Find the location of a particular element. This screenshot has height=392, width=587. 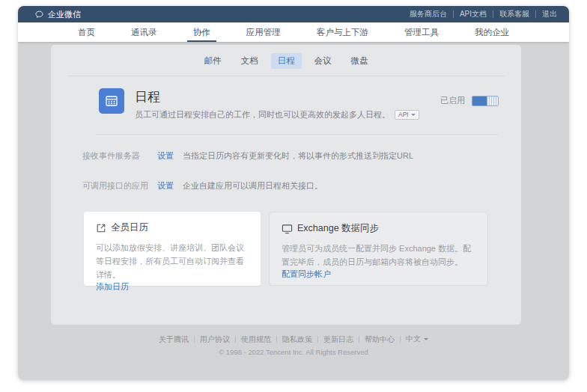

main-nav: 首页 通讯录 协作 应用管理 客户与上下游 管理工具 我的企业 is located at coordinates (294, 32).